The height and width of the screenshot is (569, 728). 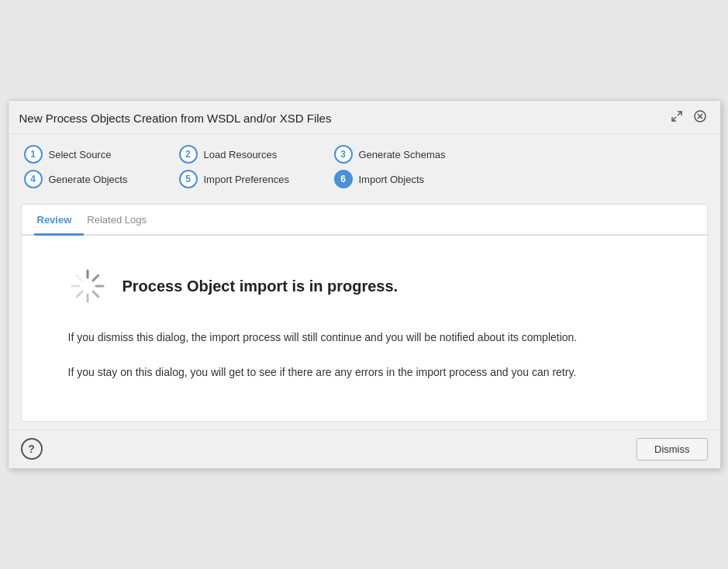 What do you see at coordinates (672, 450) in the screenshot?
I see `dismiss-button: Dismiss` at bounding box center [672, 450].